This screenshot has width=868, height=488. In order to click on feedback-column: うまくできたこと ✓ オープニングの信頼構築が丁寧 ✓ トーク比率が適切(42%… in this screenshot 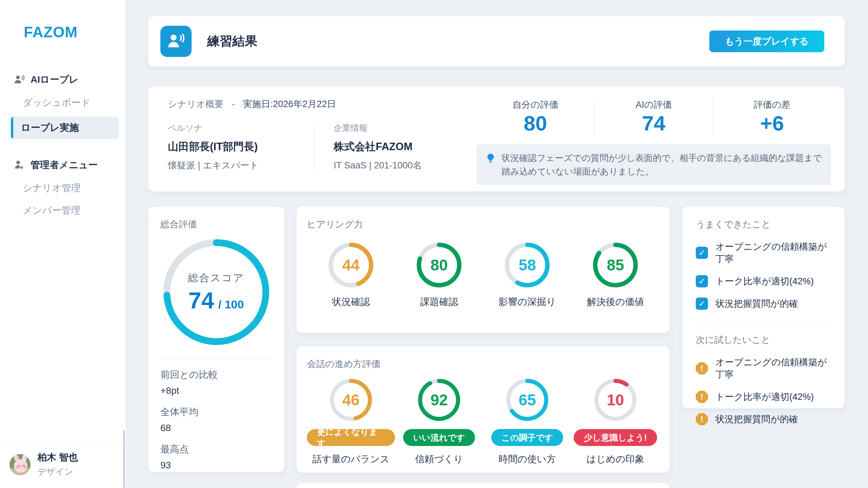, I will do `click(763, 347)`.